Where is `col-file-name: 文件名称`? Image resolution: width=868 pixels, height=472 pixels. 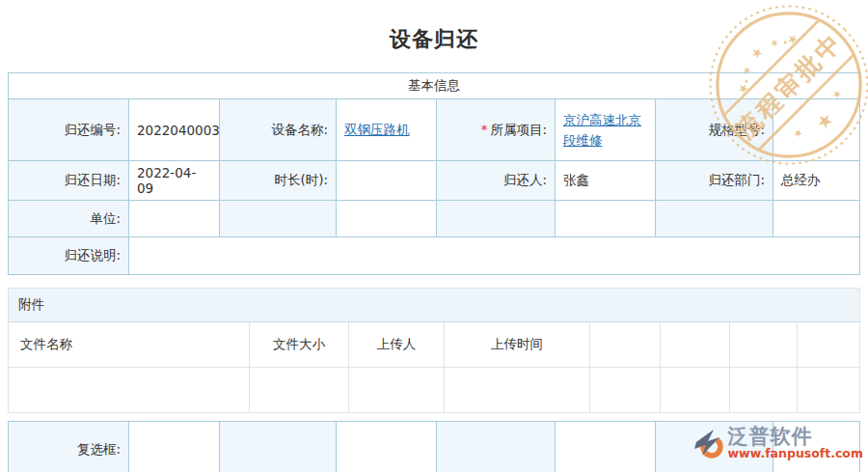
col-file-name: 文件名称 is located at coordinates (129, 346).